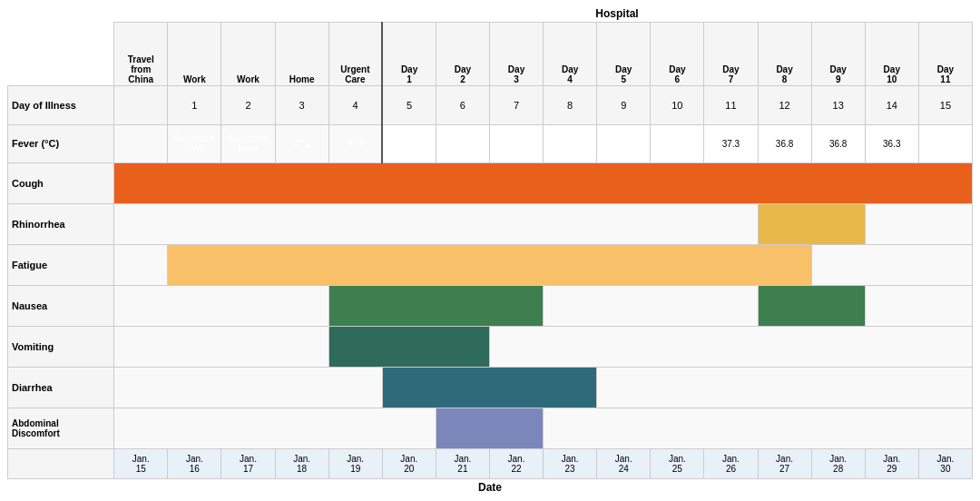 The width and height of the screenshot is (980, 501). Describe the element at coordinates (785, 387) in the screenshot. I see `diarrhea-empty2` at that location.